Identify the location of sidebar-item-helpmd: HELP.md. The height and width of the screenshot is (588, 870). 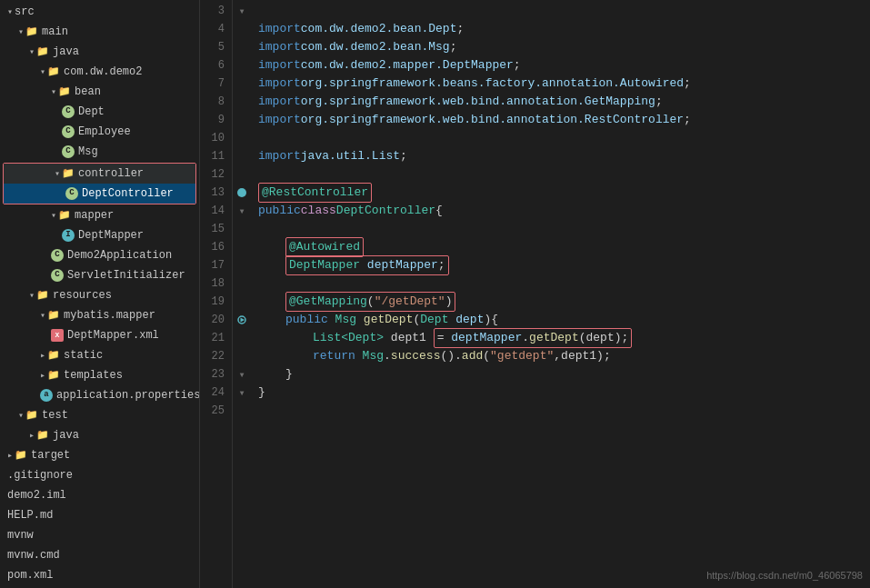
(100, 515).